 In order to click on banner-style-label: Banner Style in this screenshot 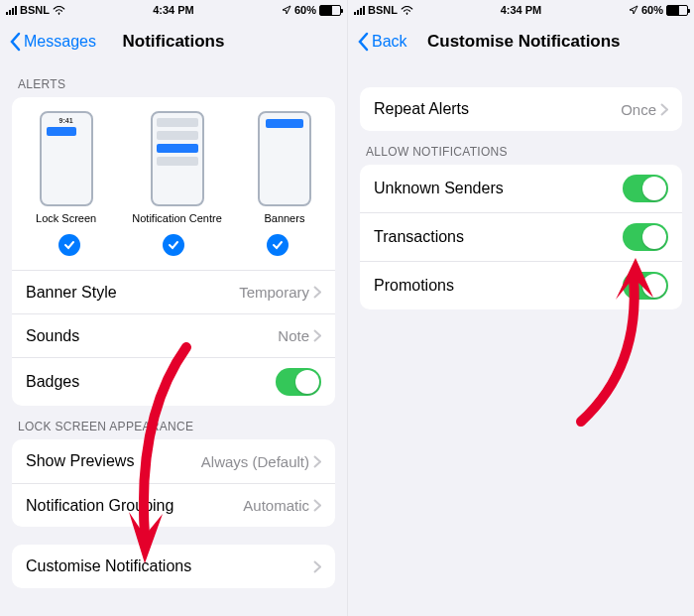, I will do `click(71, 293)`.